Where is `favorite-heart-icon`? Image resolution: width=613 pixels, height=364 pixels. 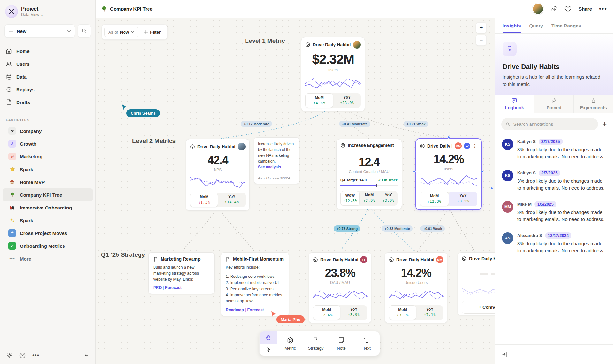
favorite-heart-icon is located at coordinates (568, 9).